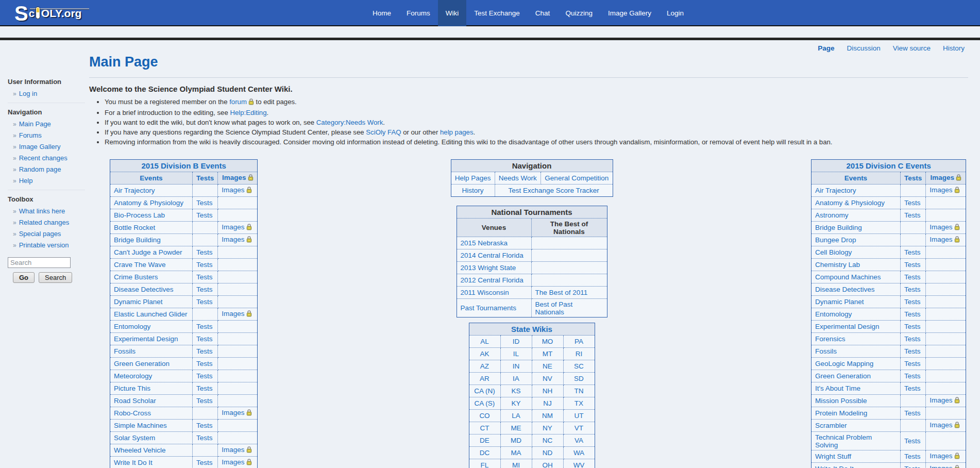  What do you see at coordinates (833, 457) in the screenshot?
I see `event-link: Wright Stuff` at bounding box center [833, 457].